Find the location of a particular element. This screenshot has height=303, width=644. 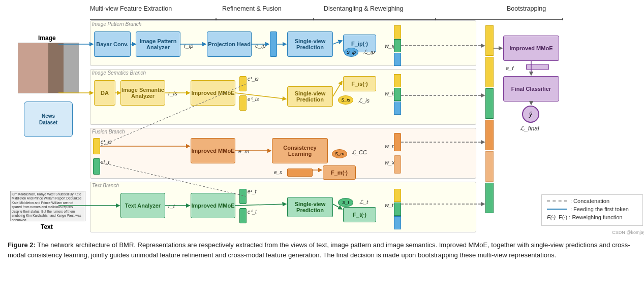

e-is0-label: e¹_is is located at coordinates (253, 79).